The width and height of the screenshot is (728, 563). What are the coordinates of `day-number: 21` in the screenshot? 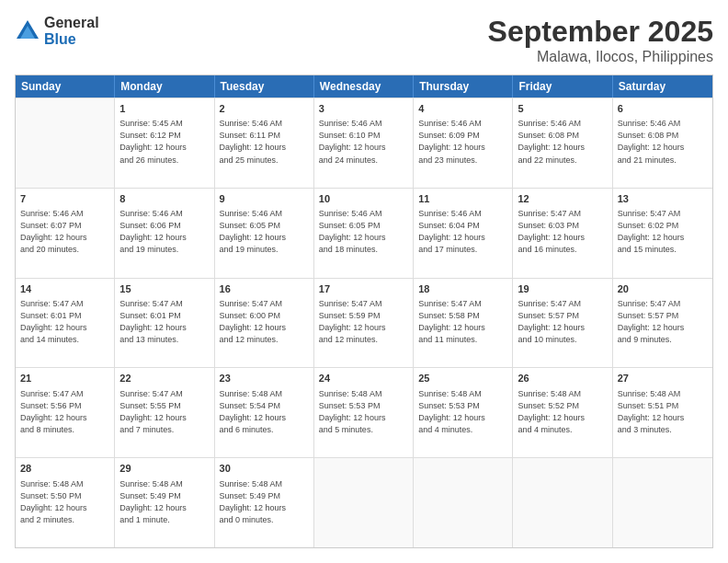 It's located at (64, 379).